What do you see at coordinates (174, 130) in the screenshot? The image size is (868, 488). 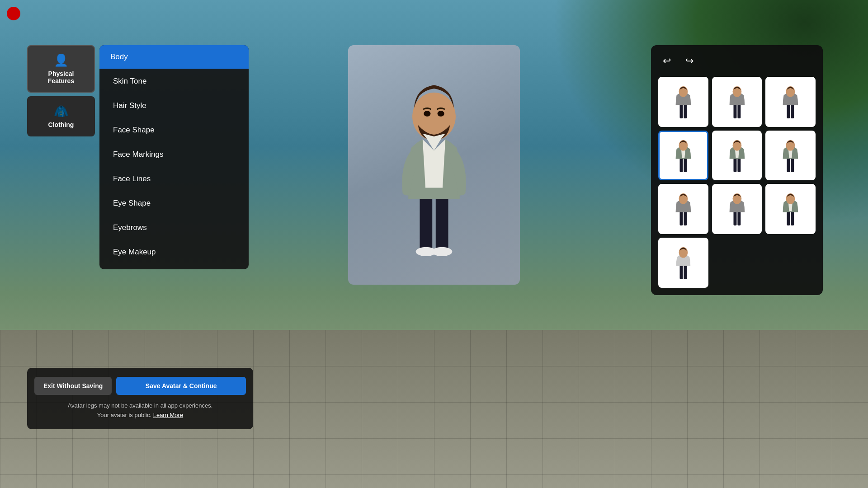 I see `menu-item-face-shape: Face Shape` at bounding box center [174, 130].